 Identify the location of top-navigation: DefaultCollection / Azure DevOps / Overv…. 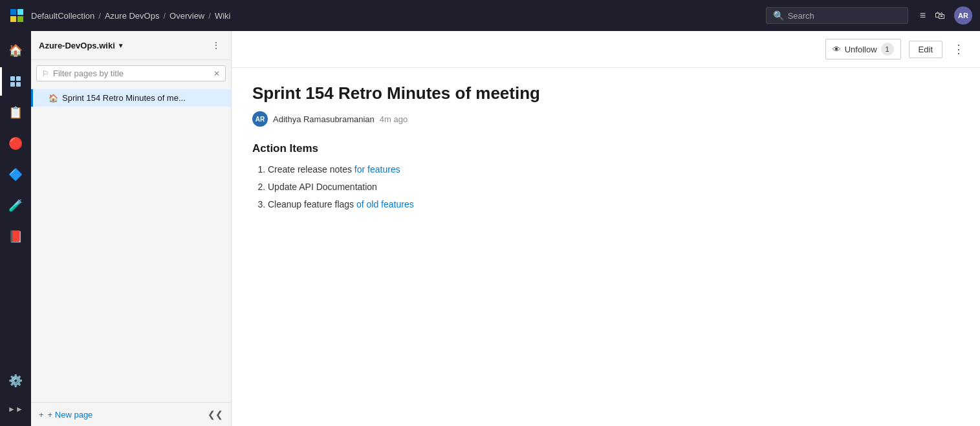
(490, 16).